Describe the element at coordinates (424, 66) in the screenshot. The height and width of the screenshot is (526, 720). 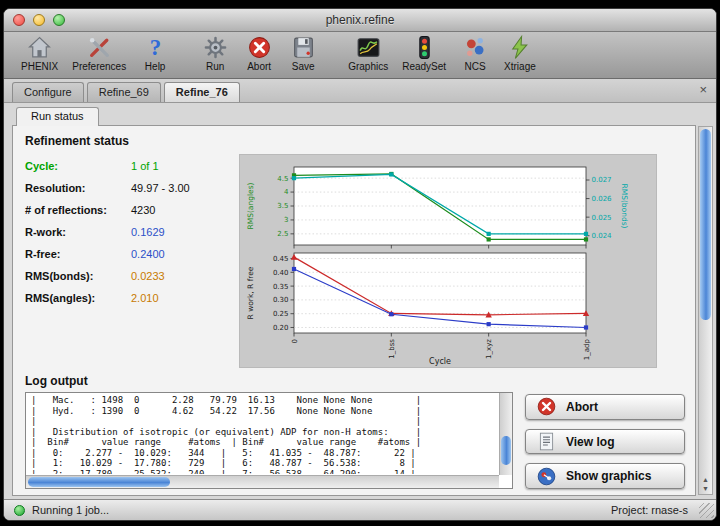
I see `toolbar-item-label: ReadySet` at that location.